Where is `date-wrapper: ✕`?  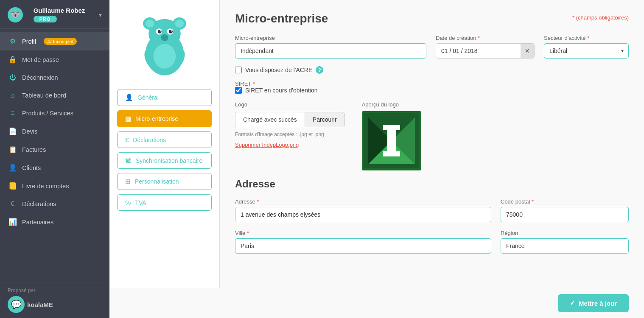 date-wrapper: ✕ is located at coordinates (485, 51).